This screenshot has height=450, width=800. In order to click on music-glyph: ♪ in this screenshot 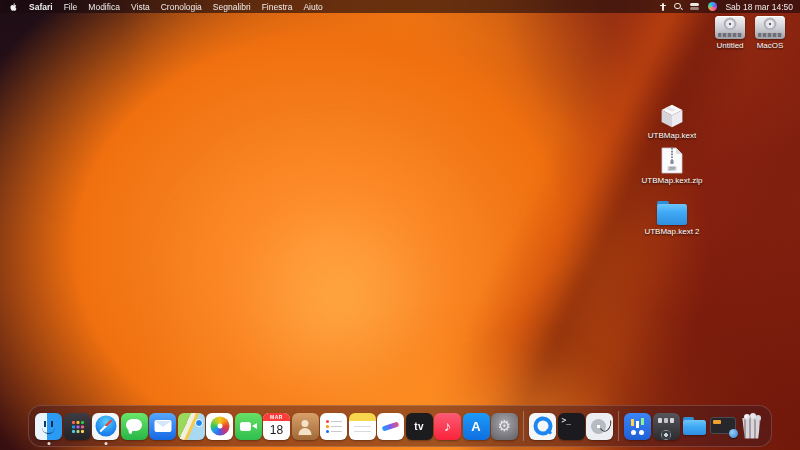, I will do `click(448, 426)`.